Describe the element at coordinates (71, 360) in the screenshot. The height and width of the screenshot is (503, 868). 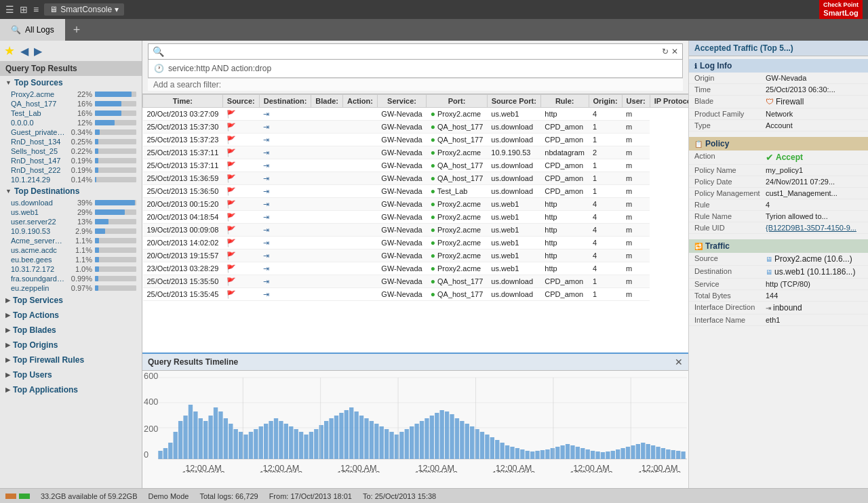
I see `top-firewall-rules-toggle: ▶ Top Firewall Rules` at that location.